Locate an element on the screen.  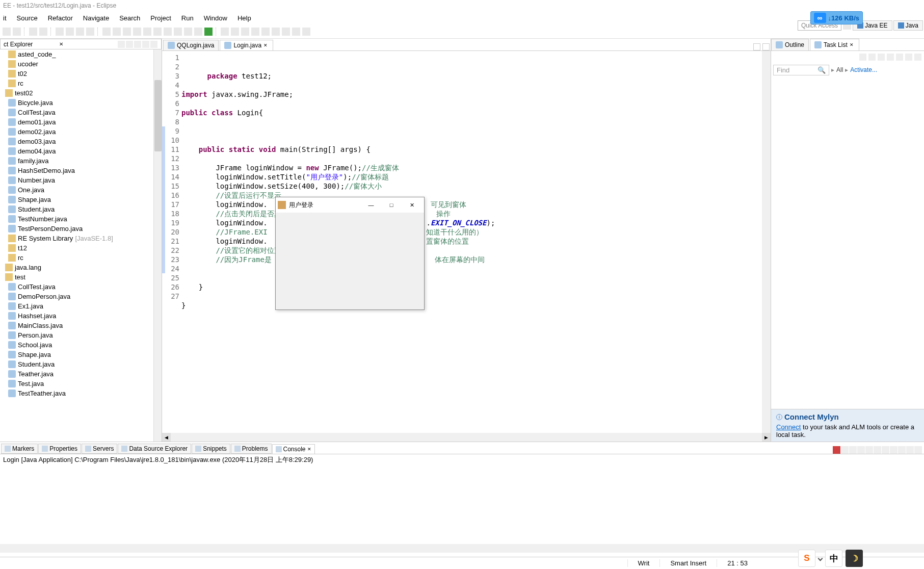
tree-item: Teather.java is located at coordinates (81, 374).